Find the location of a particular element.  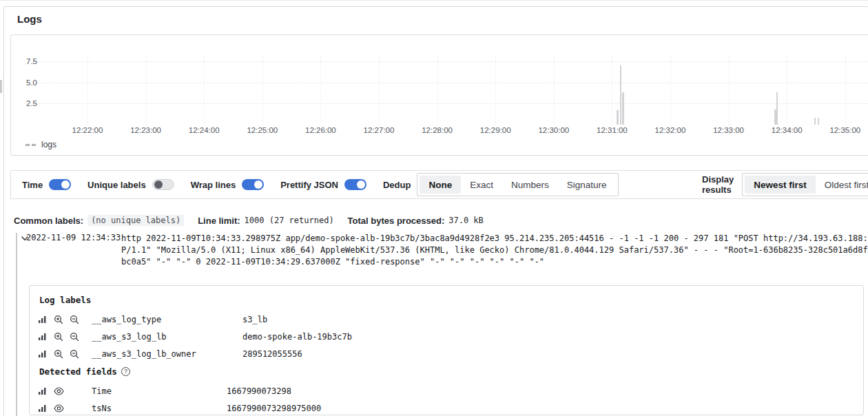

panel-title: Logs is located at coordinates (30, 19).